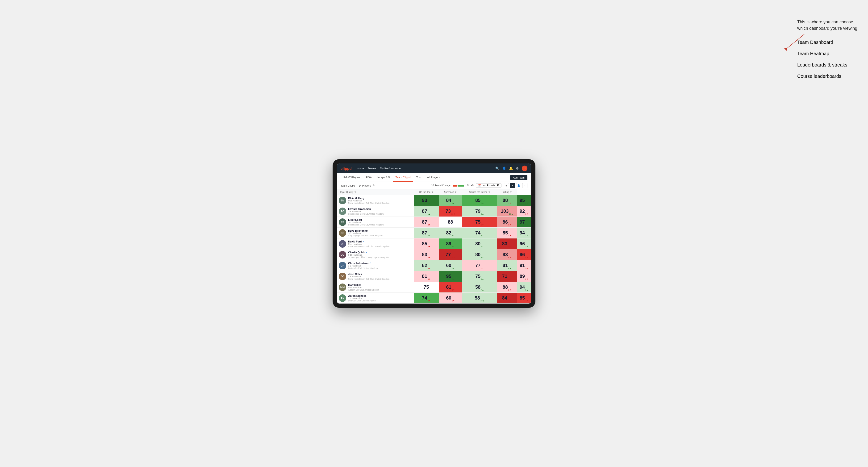 Image resolution: width=868 pixels, height=467 pixels. I want to click on tab-all-players: All Players, so click(433, 178).